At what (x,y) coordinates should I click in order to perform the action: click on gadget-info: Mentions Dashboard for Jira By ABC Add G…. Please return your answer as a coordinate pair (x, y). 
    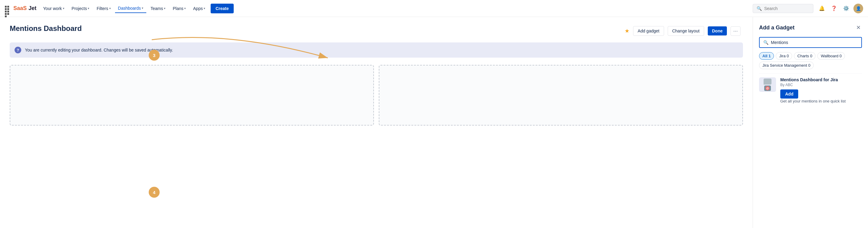
    Looking at the image, I should click on (821, 91).